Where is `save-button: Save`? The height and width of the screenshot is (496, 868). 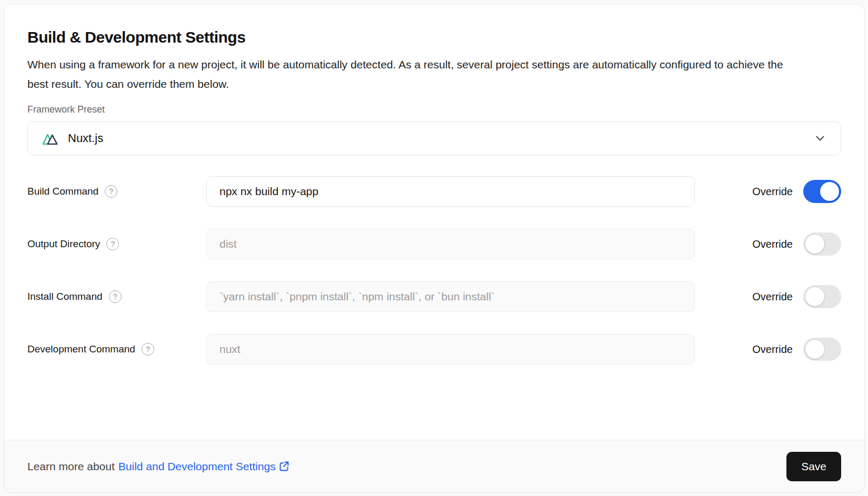
save-button: Save is located at coordinates (814, 467).